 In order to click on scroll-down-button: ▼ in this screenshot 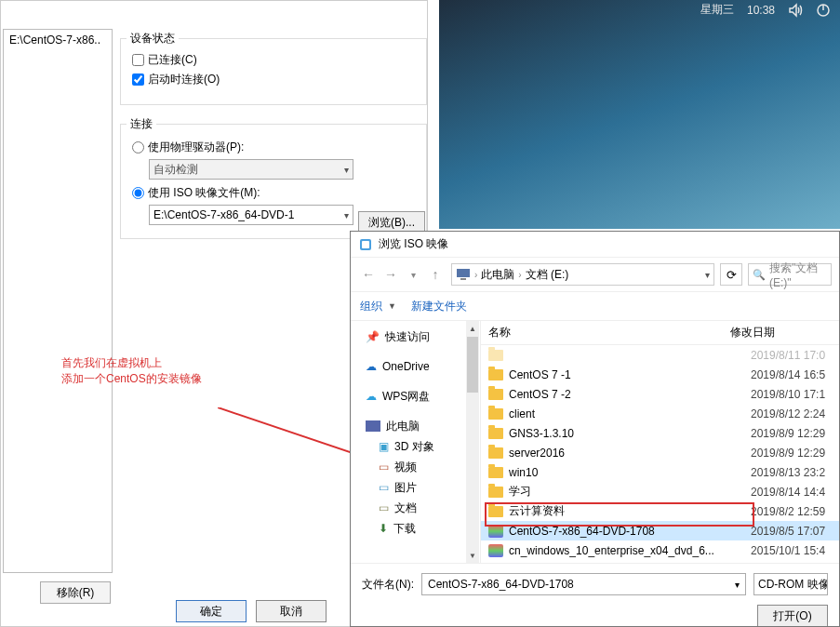, I will do `click(473, 555)`.